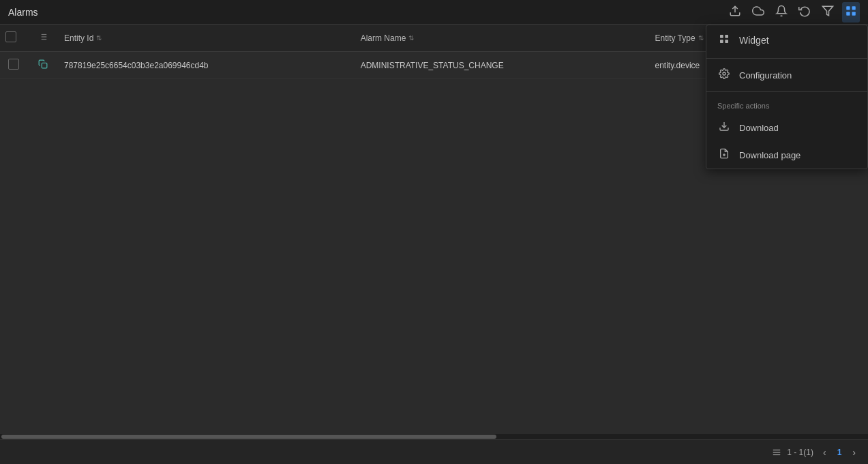 Image resolution: width=868 pixels, height=464 pixels. What do you see at coordinates (434, 437) in the screenshot?
I see `horizontal-scrollbar` at bounding box center [434, 437].